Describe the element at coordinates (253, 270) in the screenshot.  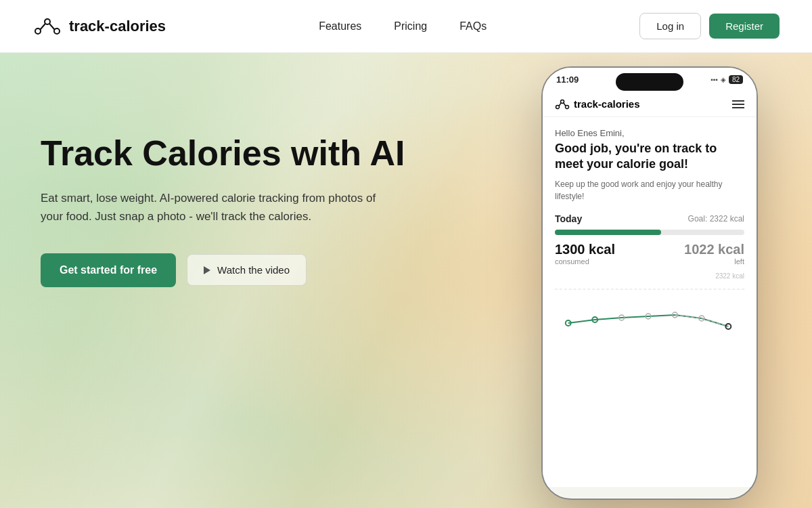
I see `watch-video-label: Watch the video` at that location.